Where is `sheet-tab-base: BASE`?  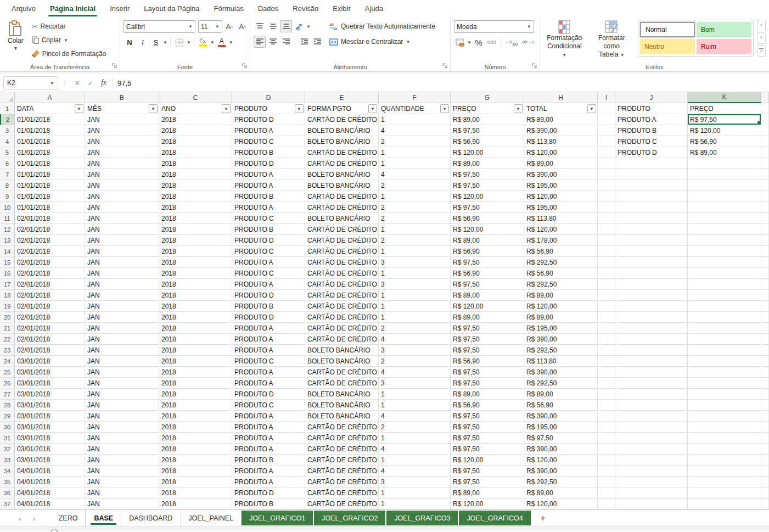 sheet-tab-base: BASE is located at coordinates (103, 518).